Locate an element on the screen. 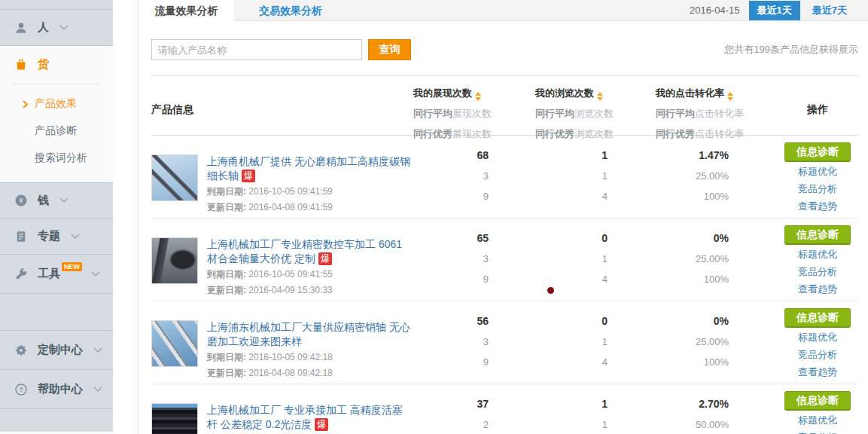 The width and height of the screenshot is (868, 434). range-7day-link: 最近7天 is located at coordinates (830, 11).